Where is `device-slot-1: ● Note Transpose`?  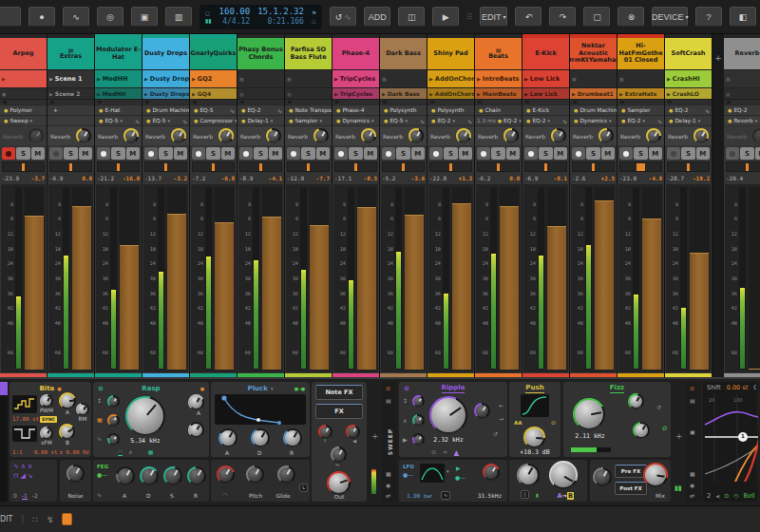
device-slot-1: ● Note Transpose is located at coordinates (308, 110).